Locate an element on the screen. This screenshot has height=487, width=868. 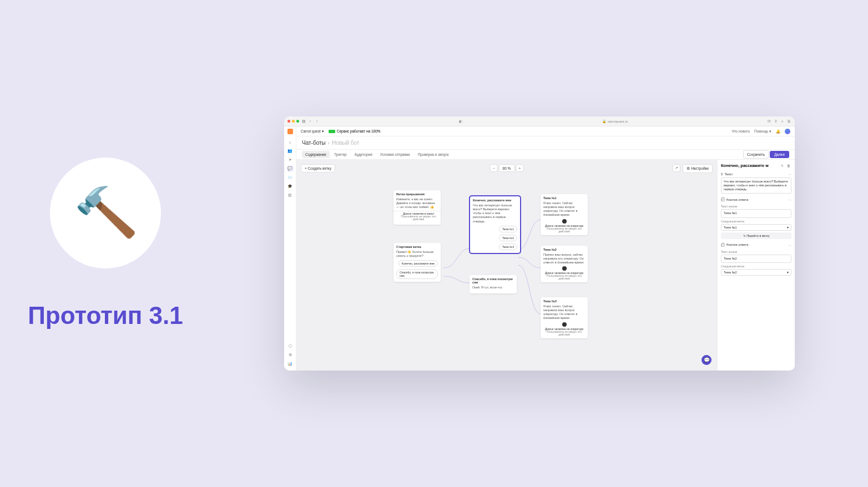
nav-chatbots-icon: 💬 is located at coordinates (290, 169).